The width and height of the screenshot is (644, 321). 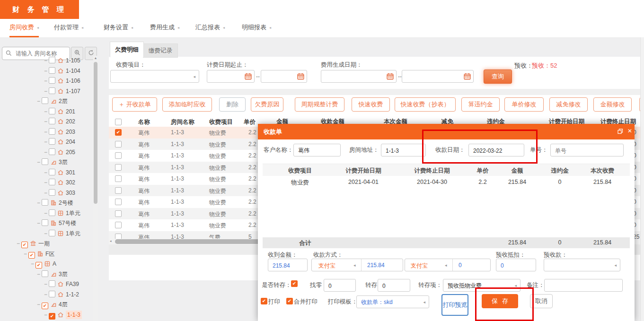 I want to click on toolbar-button-减免修改: 减免修改, so click(x=569, y=104).